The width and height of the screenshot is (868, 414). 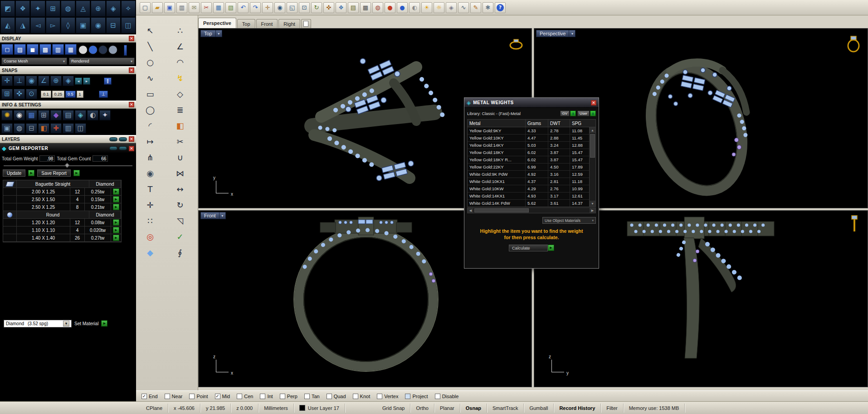 I want to click on center-snap-toggle: ⊙, so click(x=32, y=94).